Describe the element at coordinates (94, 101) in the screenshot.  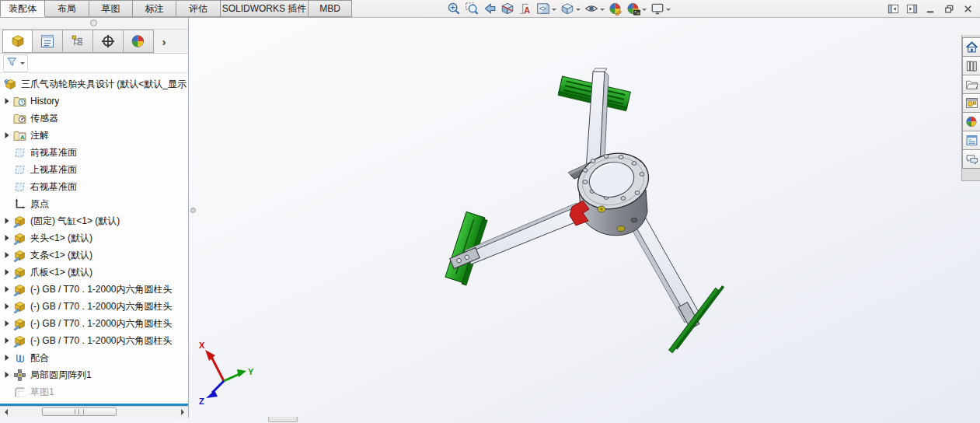
I see `tree-item-history: History` at that location.